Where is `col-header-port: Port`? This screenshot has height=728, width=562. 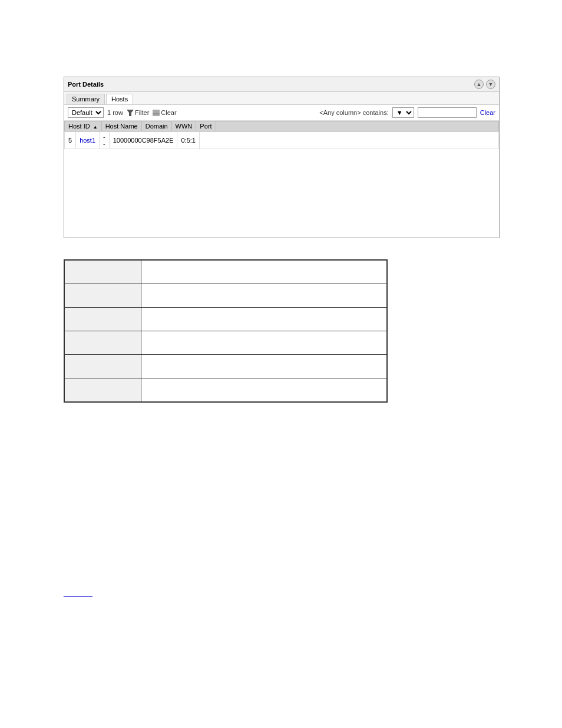
col-header-port: Port is located at coordinates (206, 126).